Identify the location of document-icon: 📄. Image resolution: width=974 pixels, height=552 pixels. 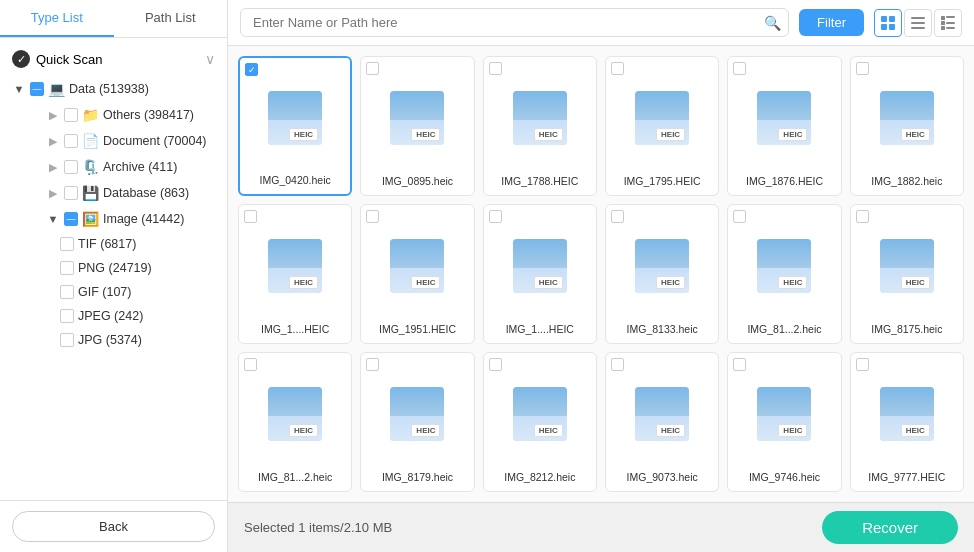
(90, 141).